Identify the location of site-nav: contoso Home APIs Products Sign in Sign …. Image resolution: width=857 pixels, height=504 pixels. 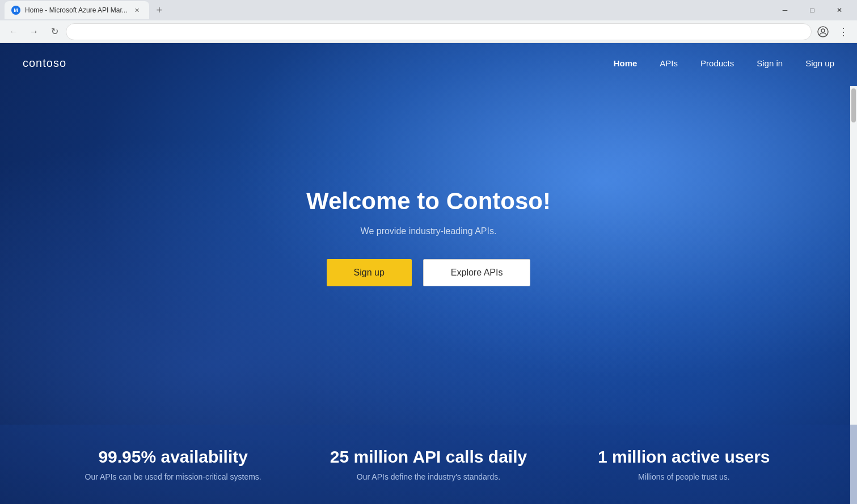
(429, 63).